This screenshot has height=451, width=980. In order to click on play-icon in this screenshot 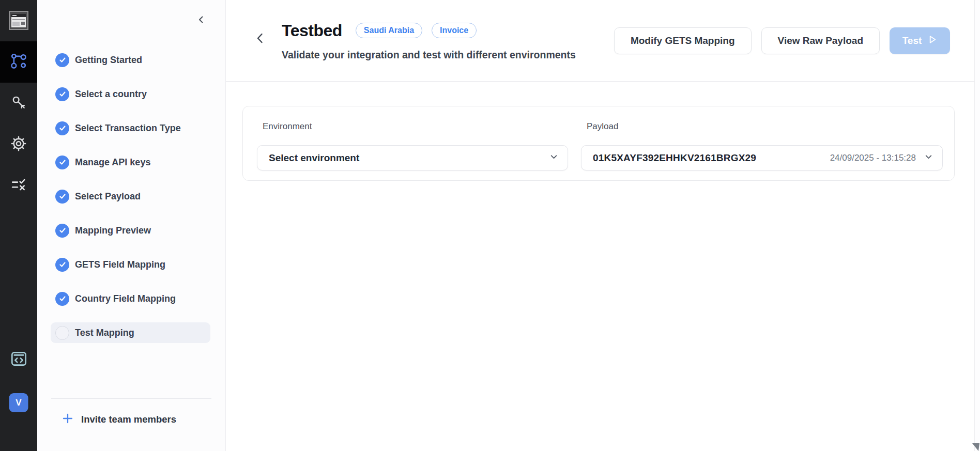, I will do `click(932, 41)`.